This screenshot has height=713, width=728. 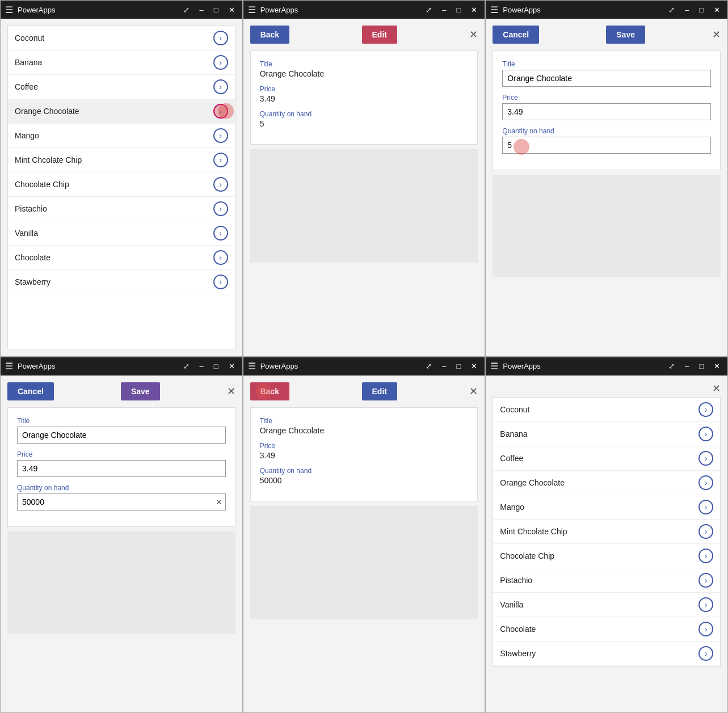 I want to click on price-field-label: Price, so click(x=364, y=89).